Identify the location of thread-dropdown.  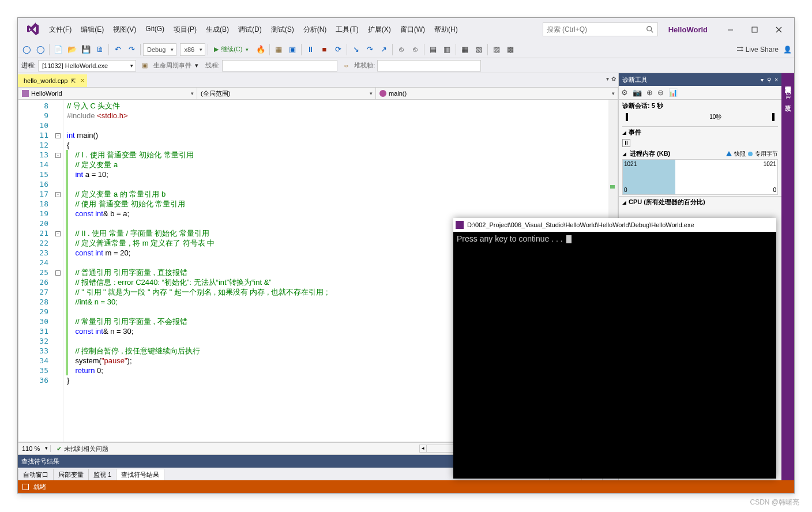
(280, 66).